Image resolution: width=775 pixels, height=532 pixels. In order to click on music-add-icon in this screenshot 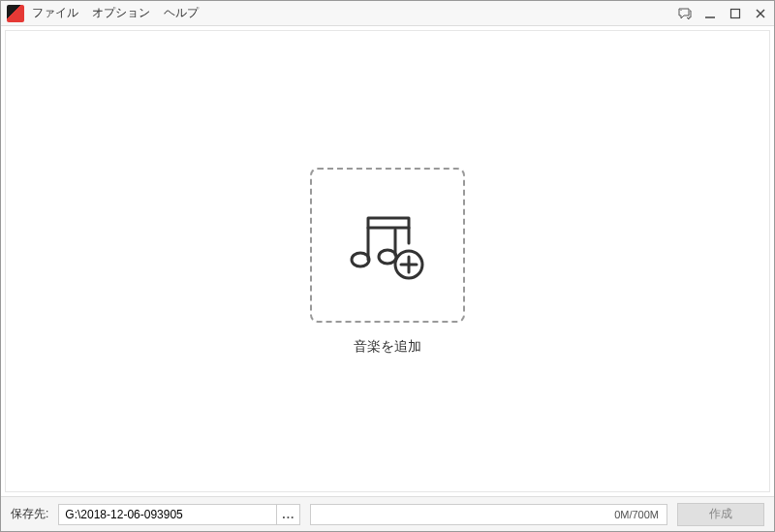, I will do `click(388, 245)`.